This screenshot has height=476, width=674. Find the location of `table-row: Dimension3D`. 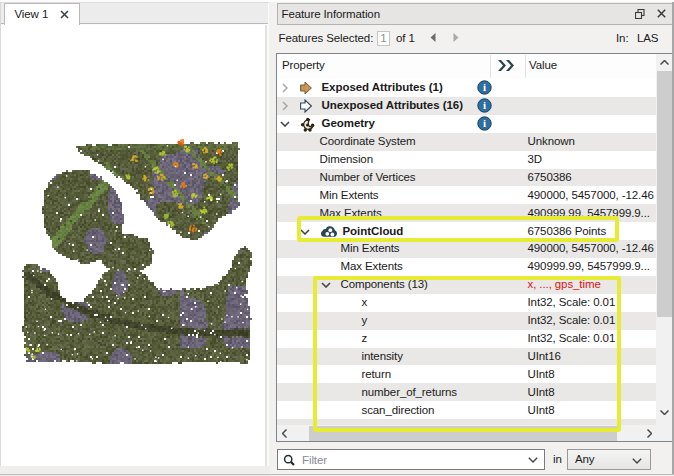

table-row: Dimension3D is located at coordinates (466, 160).